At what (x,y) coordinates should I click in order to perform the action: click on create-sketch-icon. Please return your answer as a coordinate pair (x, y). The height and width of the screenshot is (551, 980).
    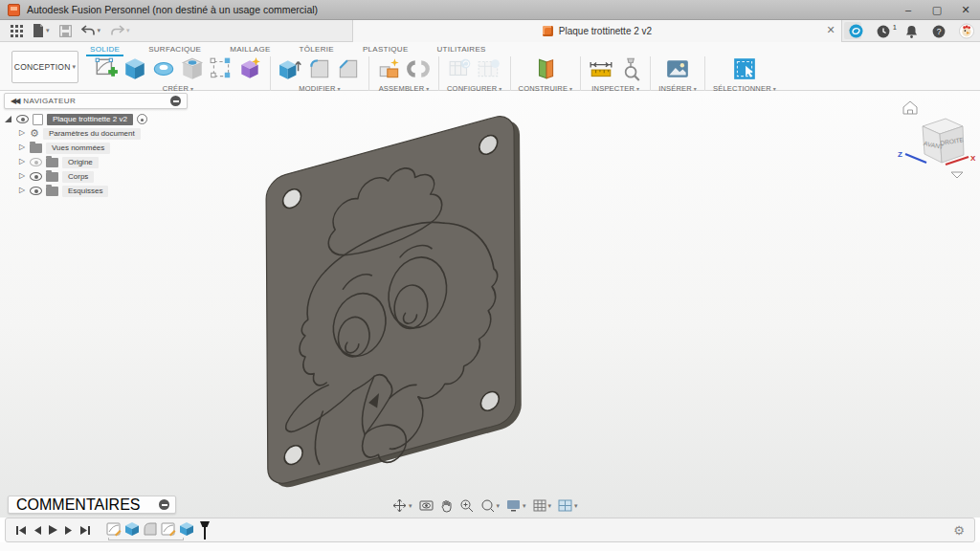
    Looking at the image, I should click on (106, 69).